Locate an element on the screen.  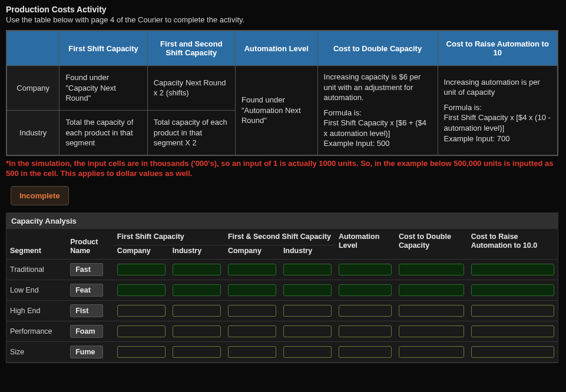
product-name: Feat is located at coordinates (87, 290).